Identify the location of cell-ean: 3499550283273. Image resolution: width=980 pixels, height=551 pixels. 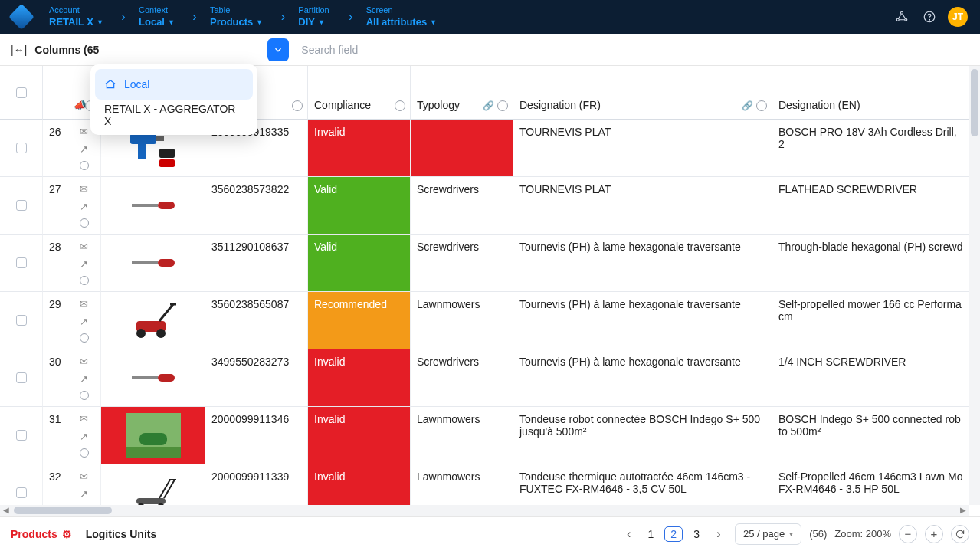
(257, 379).